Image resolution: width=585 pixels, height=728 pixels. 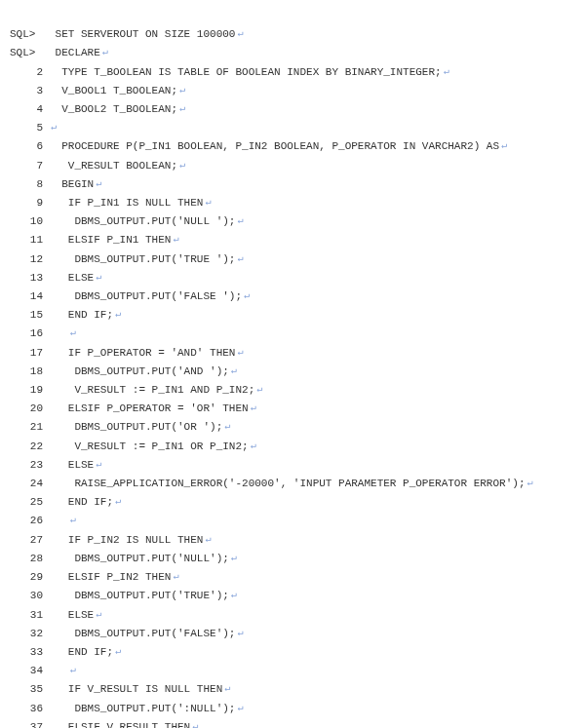 I want to click on code-text: IF P_IN1 IS NULL THEN, so click(x=123, y=203).